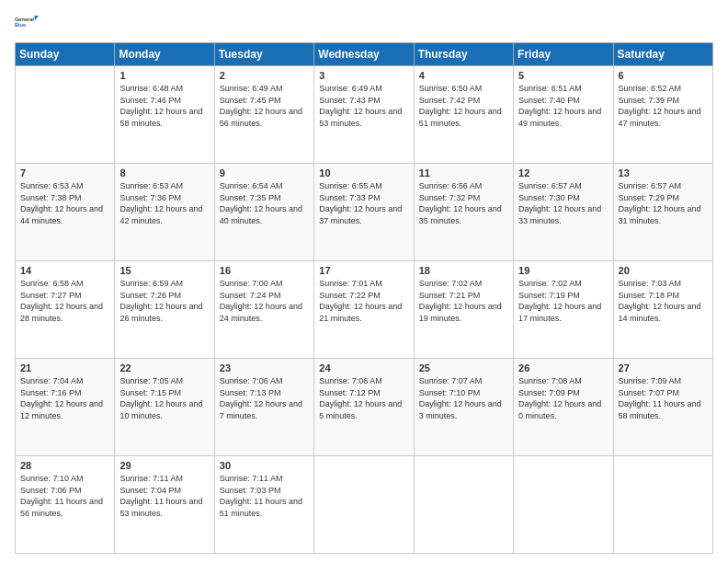  Describe the element at coordinates (164, 496) in the screenshot. I see `day-info: Sunrise: 7:11 AM Sunset: 7:04 PM Dayligh…` at that location.